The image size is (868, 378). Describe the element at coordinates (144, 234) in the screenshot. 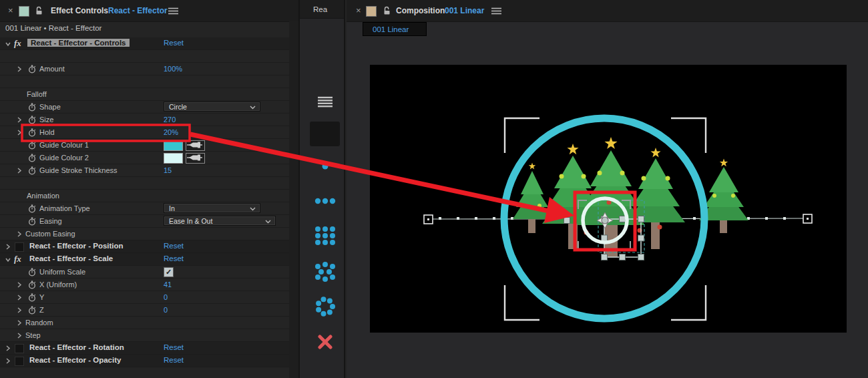

I see `property-row: Custom Easing` at that location.